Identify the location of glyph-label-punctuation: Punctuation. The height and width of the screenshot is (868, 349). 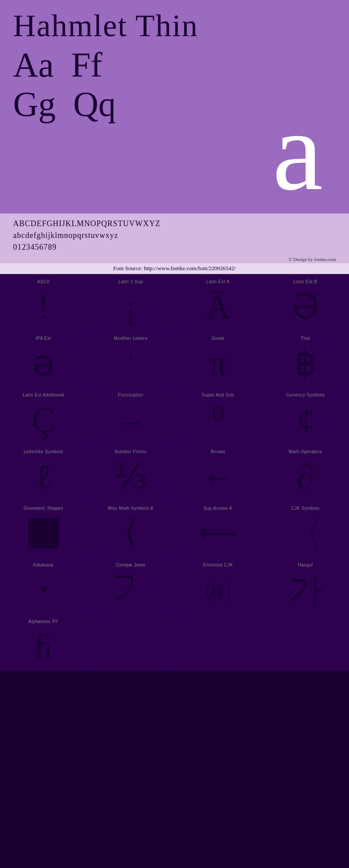
(130, 395).